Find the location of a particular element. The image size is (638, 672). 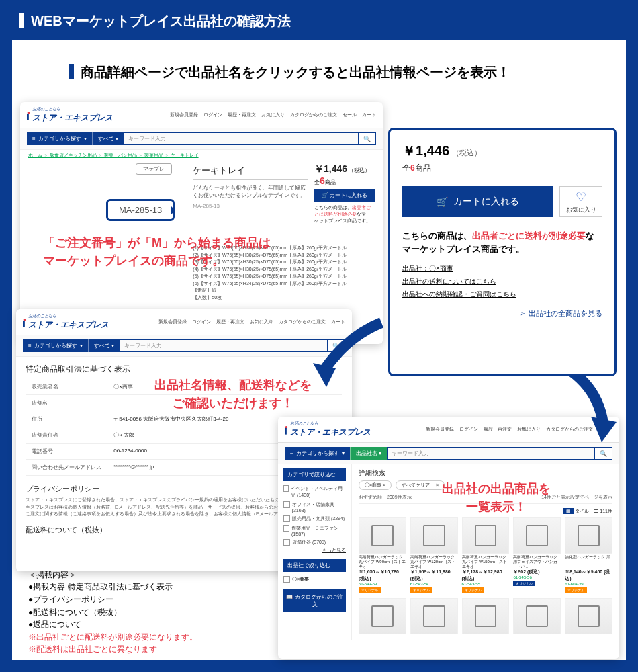

filter-sidebar: カテゴリで絞り込む イベント・ノベルティ用品 (1430) オフィス・店舗家具 … is located at coordinates (315, 552).